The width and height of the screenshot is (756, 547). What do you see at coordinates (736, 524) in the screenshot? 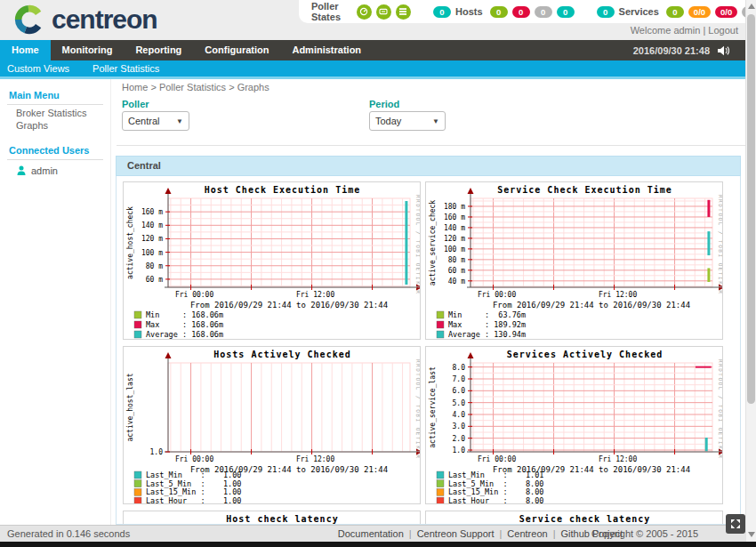
I see `fullscreen-button` at bounding box center [736, 524].